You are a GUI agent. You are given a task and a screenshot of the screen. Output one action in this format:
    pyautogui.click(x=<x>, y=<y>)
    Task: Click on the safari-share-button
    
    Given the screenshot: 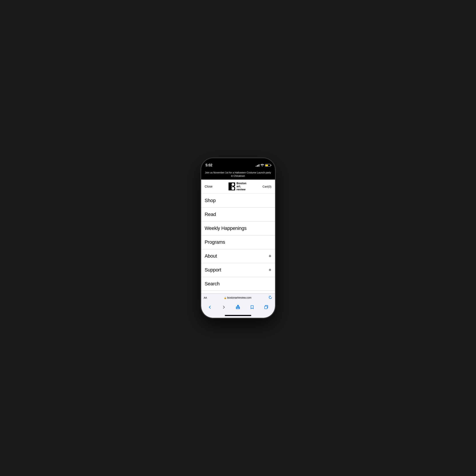 What is the action you would take?
    pyautogui.click(x=238, y=307)
    